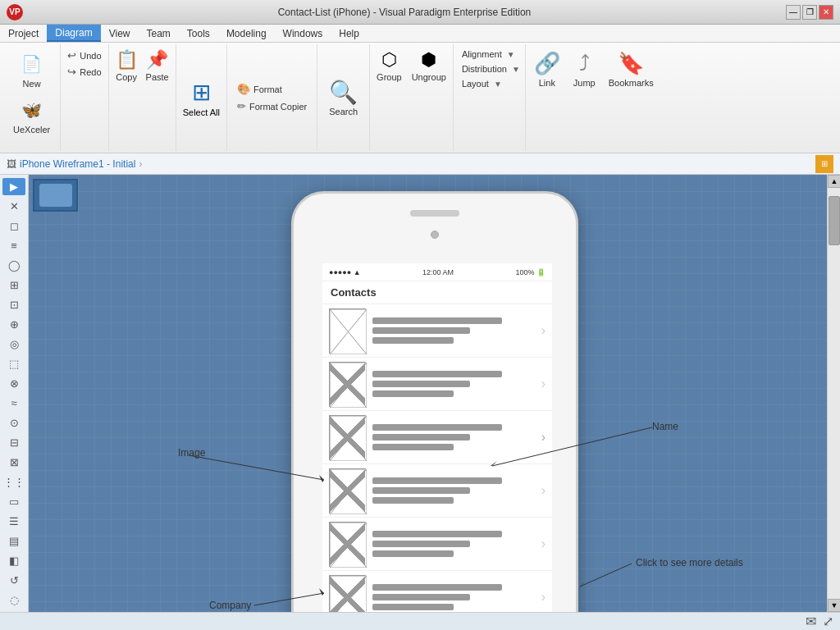 The height and width of the screenshot is (630, 840). I want to click on menu-item-project: Project, so click(23, 33).